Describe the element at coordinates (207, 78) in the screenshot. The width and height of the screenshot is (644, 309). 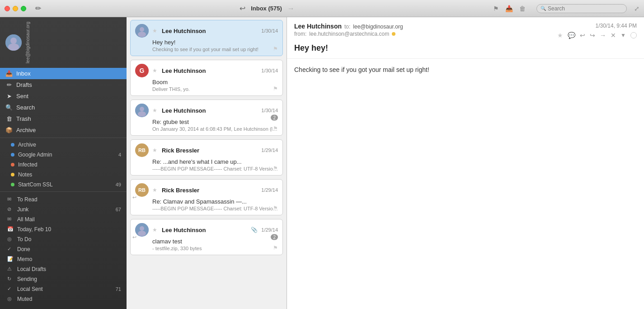
I see `message-item-2: G ★ Lee Hutchinson 1/30/14 Boom Deliver …` at that location.